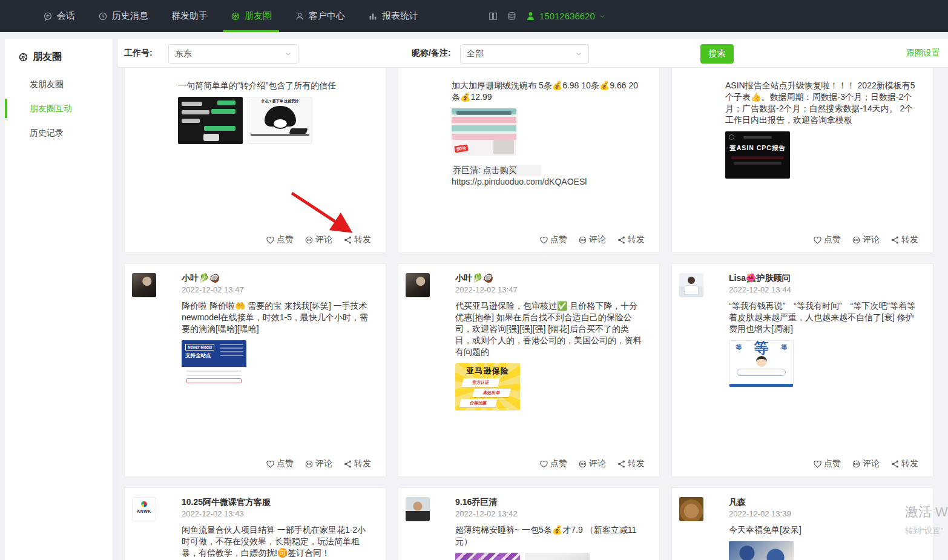 The image size is (948, 560). Describe the element at coordinates (66, 16) in the screenshot. I see `nav-item-label: 会话` at that location.